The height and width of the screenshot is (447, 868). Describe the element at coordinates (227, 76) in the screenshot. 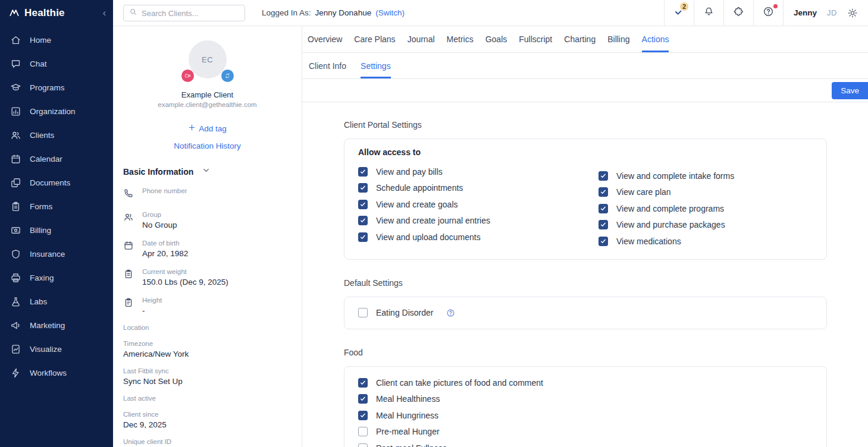

I see `chat-sync-icon` at that location.